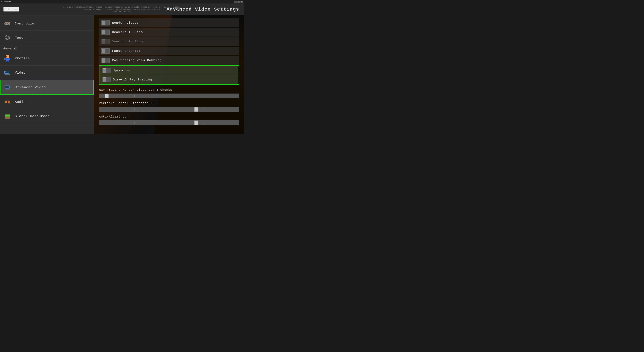 This screenshot has height=352, width=644. What do you see at coordinates (169, 79) in the screenshot?
I see `directx-ray-tracing-row: DirectX Ray Tracing` at bounding box center [169, 79].